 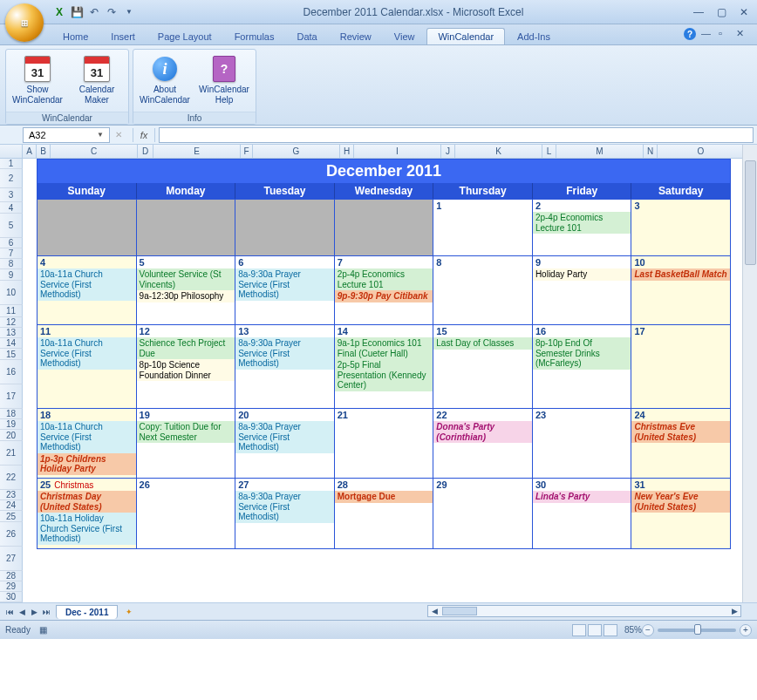 I want to click on tab-view: View, so click(x=405, y=37).